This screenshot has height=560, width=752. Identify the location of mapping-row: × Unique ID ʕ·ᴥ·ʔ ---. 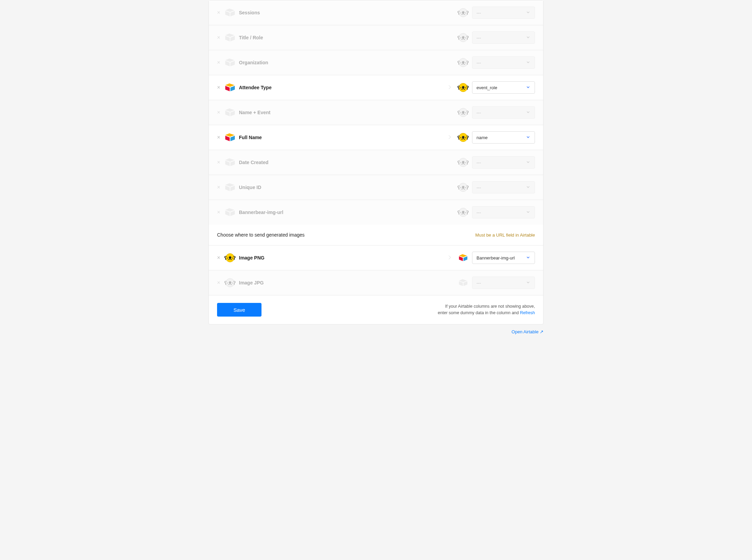
(376, 187).